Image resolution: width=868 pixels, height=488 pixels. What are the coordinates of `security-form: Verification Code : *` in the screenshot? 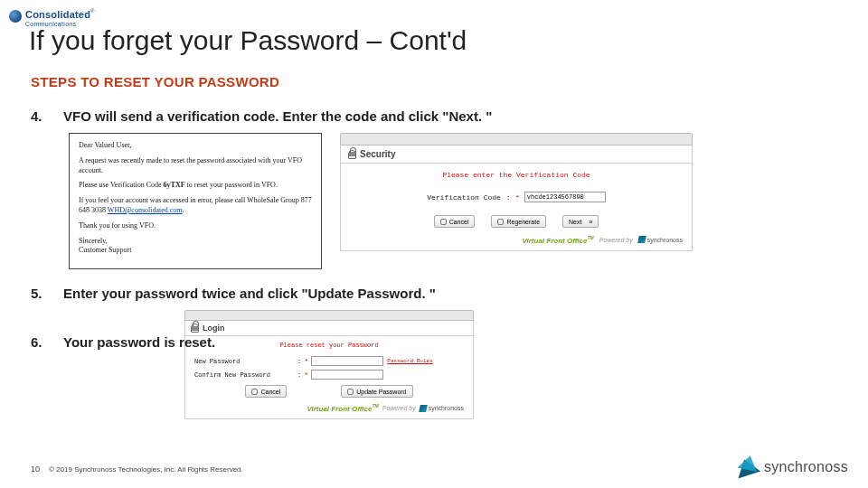 It's located at (516, 197).